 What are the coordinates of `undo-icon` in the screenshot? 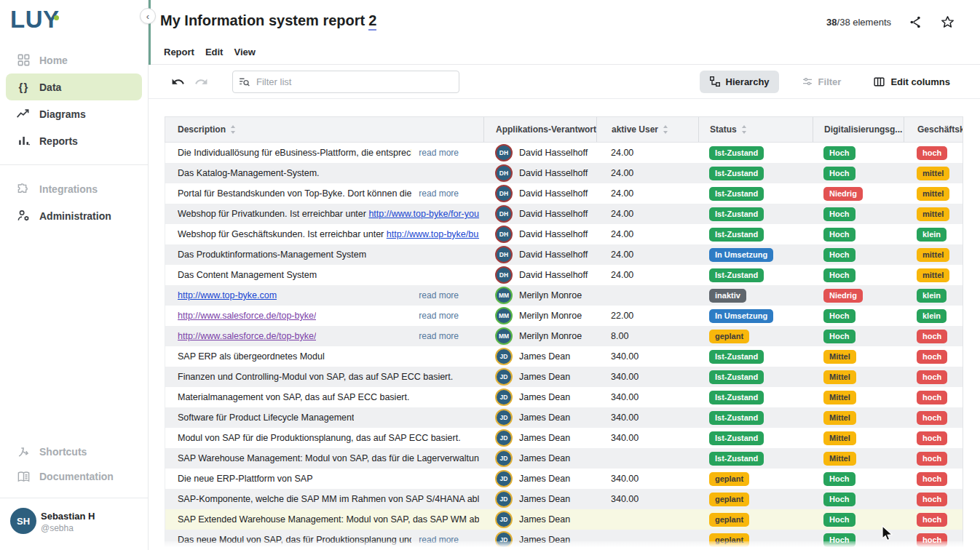 It's located at (178, 81).